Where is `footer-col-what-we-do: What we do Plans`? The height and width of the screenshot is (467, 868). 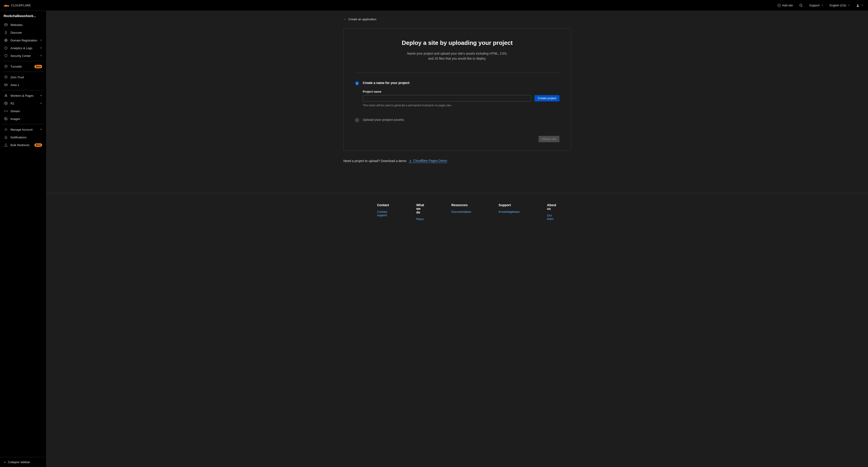 footer-col-what-we-do: What we do Plans is located at coordinates (420, 212).